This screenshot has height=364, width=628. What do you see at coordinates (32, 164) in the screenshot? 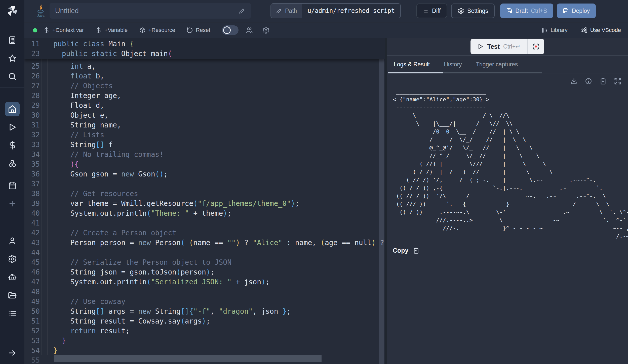
I see `line-number: 35` at bounding box center [32, 164].